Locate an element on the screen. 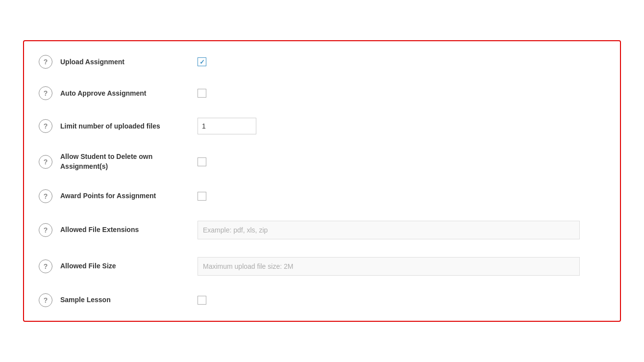  help-icon-file-extensions: ? is located at coordinates (46, 230).